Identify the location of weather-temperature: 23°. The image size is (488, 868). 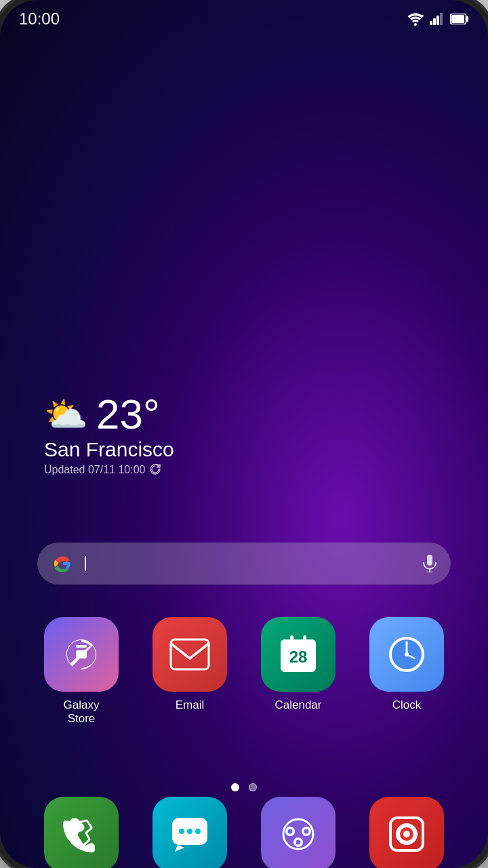
(128, 414).